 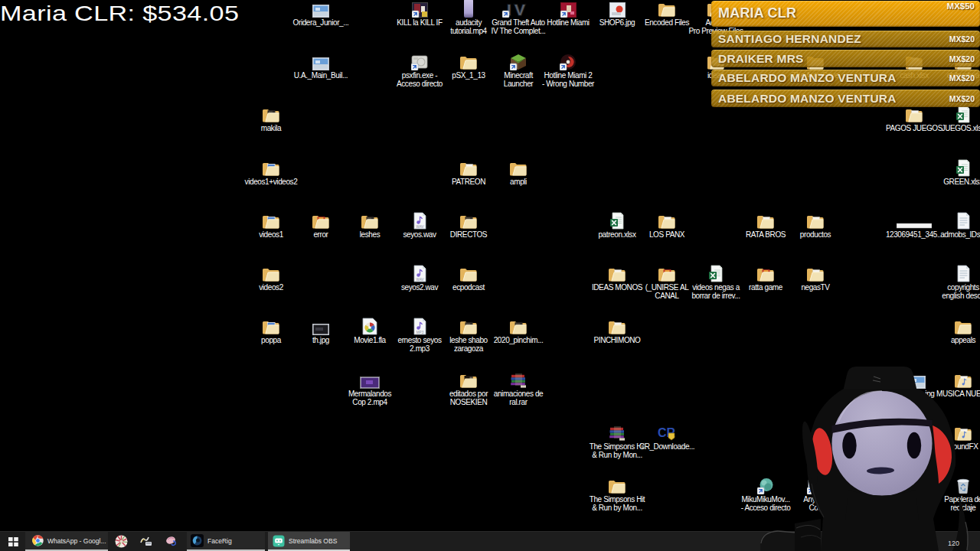 What do you see at coordinates (518, 10) in the screenshot?
I see `svg-text: IV` at bounding box center [518, 10].